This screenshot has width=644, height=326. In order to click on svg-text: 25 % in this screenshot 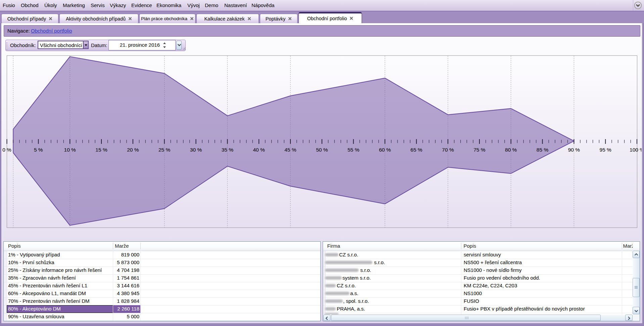, I will do `click(165, 150)`.